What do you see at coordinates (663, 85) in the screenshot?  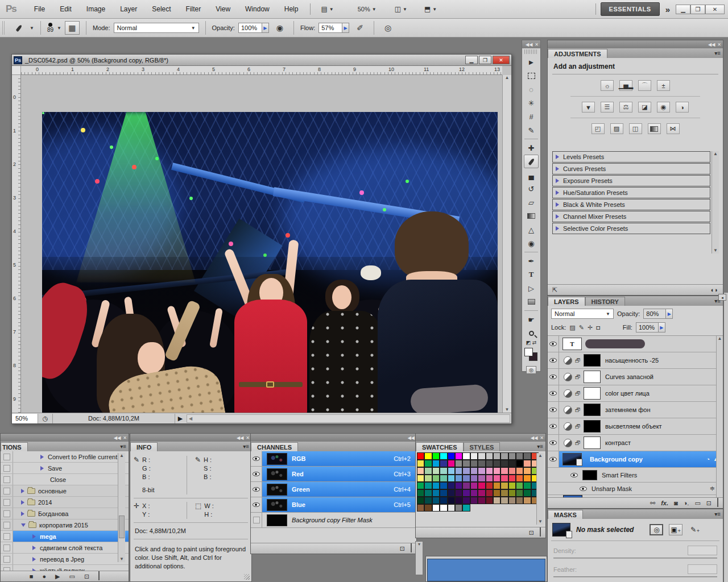 I see `exposure-icon: ±` at bounding box center [663, 85].